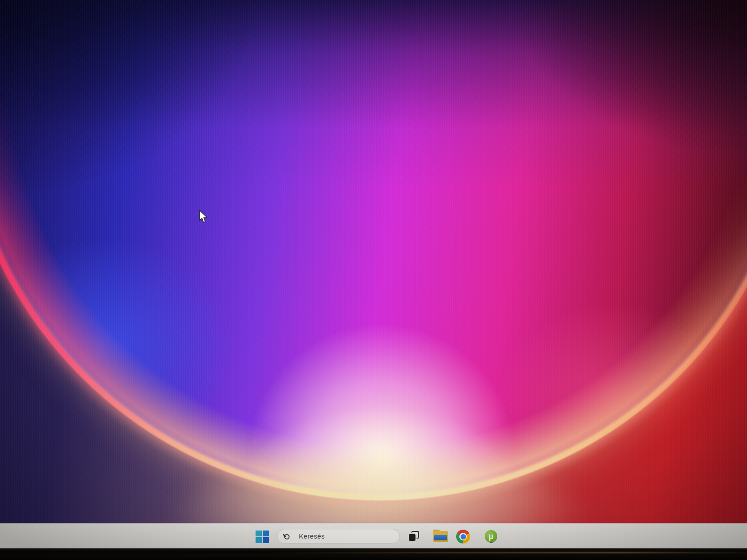 The image size is (747, 560). Describe the element at coordinates (339, 536) in the screenshot. I see `search-box: Keresés` at that location.